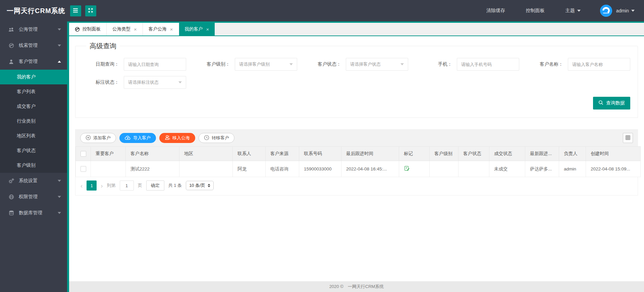 Image resolution: width=644 pixels, height=292 pixels. Describe the element at coordinates (102, 138) in the screenshot. I see `add-customer-label: 添加客户` at that location.